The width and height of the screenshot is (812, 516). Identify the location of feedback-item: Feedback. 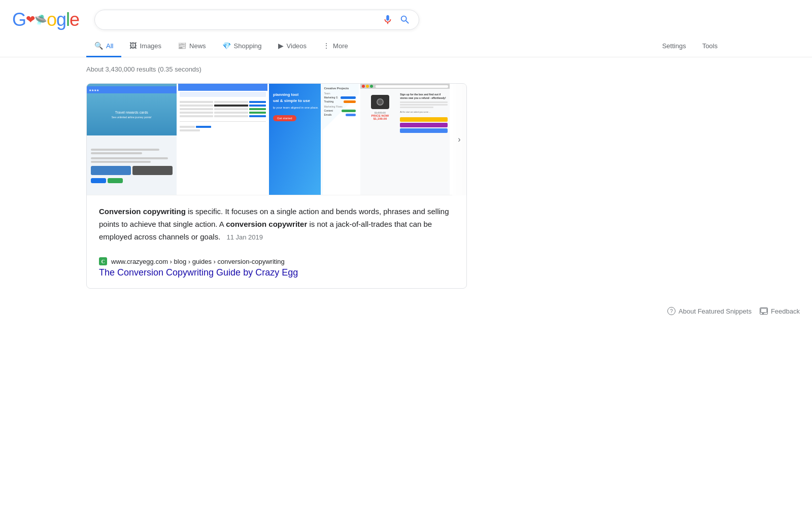
(780, 312).